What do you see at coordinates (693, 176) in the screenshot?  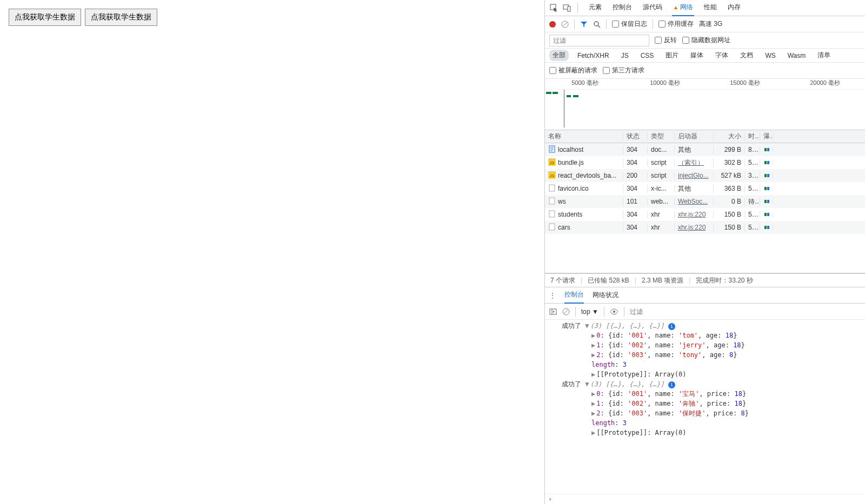 I see `initiator-link: injectGlo...` at bounding box center [693, 176].